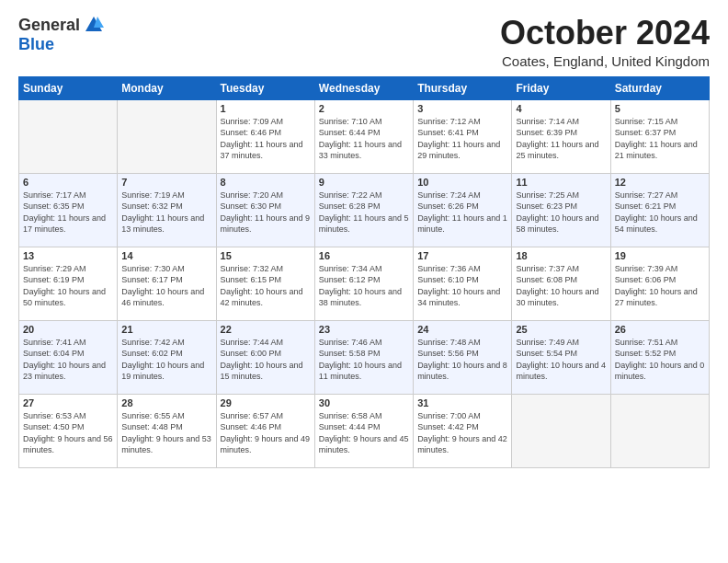 Image resolution: width=728 pixels, height=563 pixels. What do you see at coordinates (364, 431) in the screenshot?
I see `calendar-week-row: 27Sunrise: 6:53 AMSunset: 4:50 PMDayligh…` at bounding box center [364, 431].